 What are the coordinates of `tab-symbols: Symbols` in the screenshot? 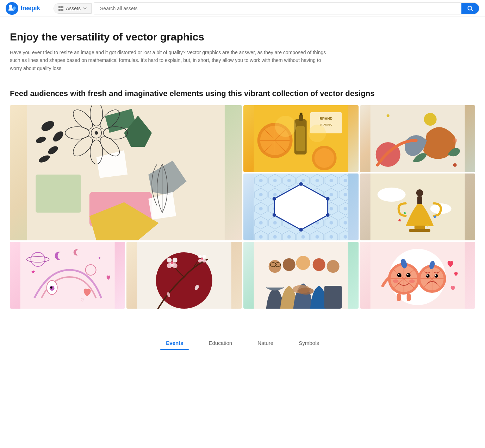 It's located at (309, 343).